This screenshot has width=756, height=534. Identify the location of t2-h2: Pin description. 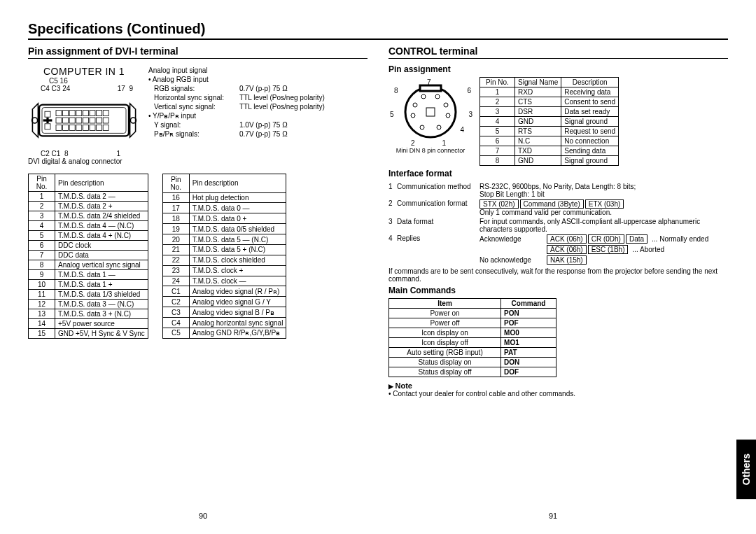
(238, 183).